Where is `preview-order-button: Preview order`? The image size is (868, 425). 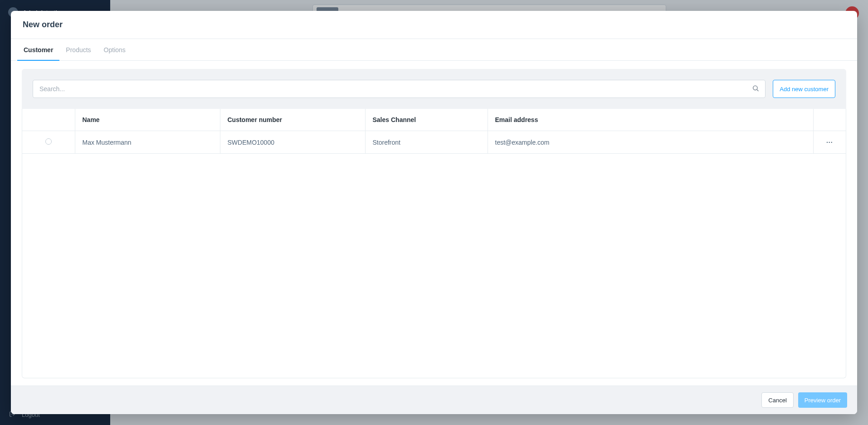 preview-order-button: Preview order is located at coordinates (823, 400).